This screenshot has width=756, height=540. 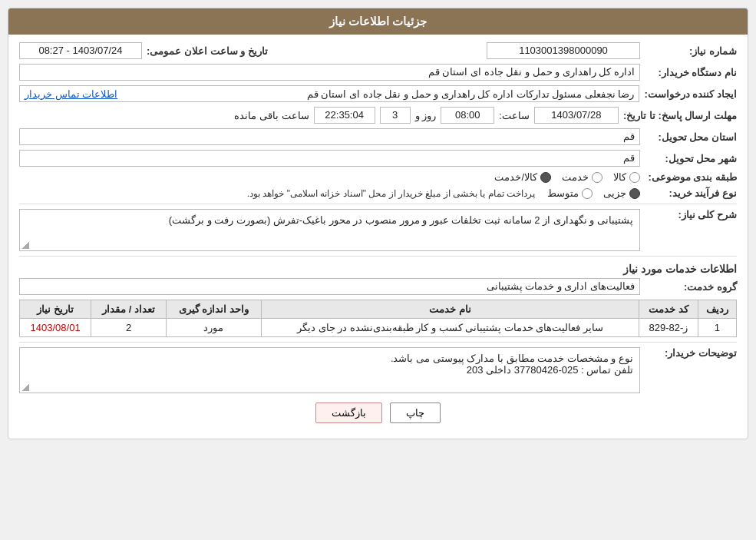 I want to click on purchase-type-jozi: جزیی, so click(x=622, y=194).